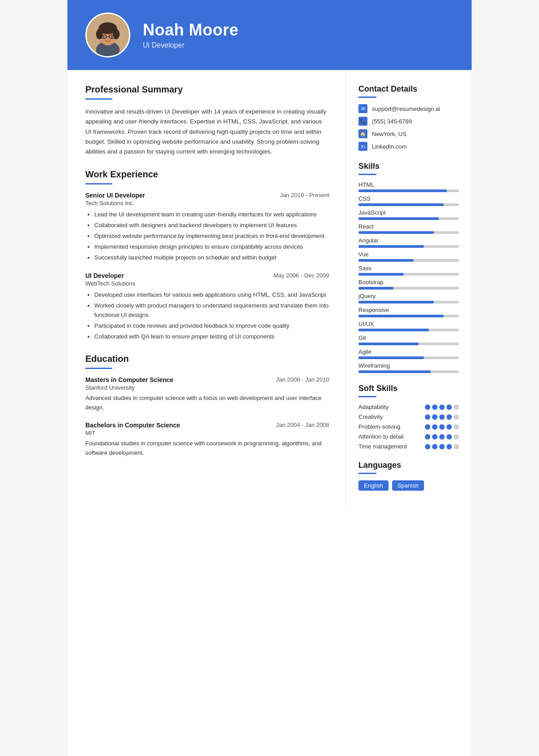 This screenshot has height=756, width=539. Describe the element at coordinates (363, 134) in the screenshot. I see `contact-icon-location: 🏠` at that location.